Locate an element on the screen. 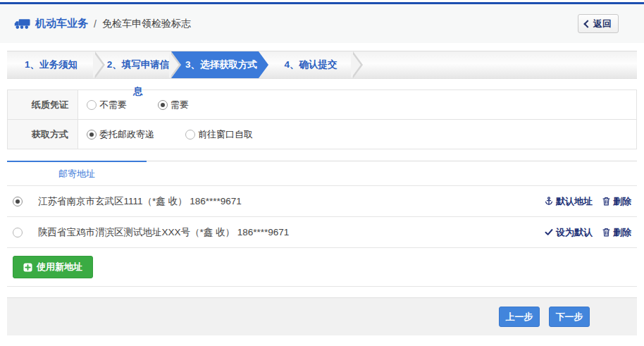 The height and width of the screenshot is (346, 644). page-title: 免检车申领检验标志 is located at coordinates (147, 24).